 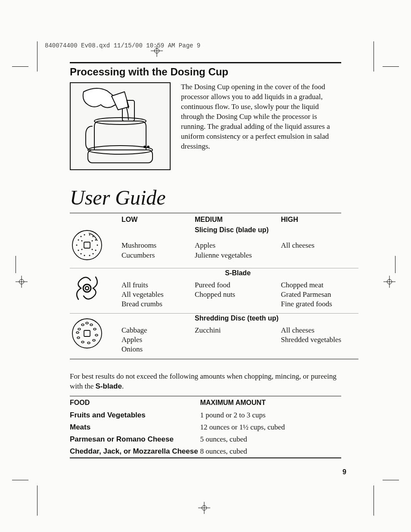 What do you see at coordinates (238, 274) in the screenshot?
I see `row-subtitle: S-Blade` at bounding box center [238, 274].